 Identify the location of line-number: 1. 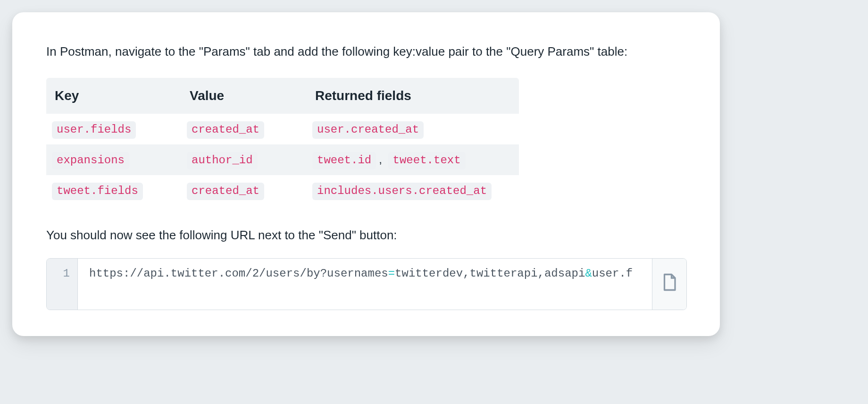
(67, 274).